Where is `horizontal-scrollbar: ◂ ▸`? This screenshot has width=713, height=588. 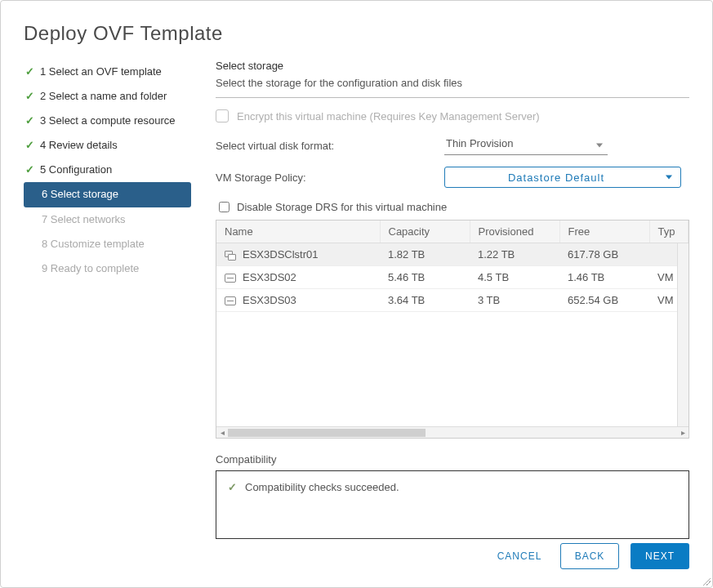 horizontal-scrollbar: ◂ ▸ is located at coordinates (452, 432).